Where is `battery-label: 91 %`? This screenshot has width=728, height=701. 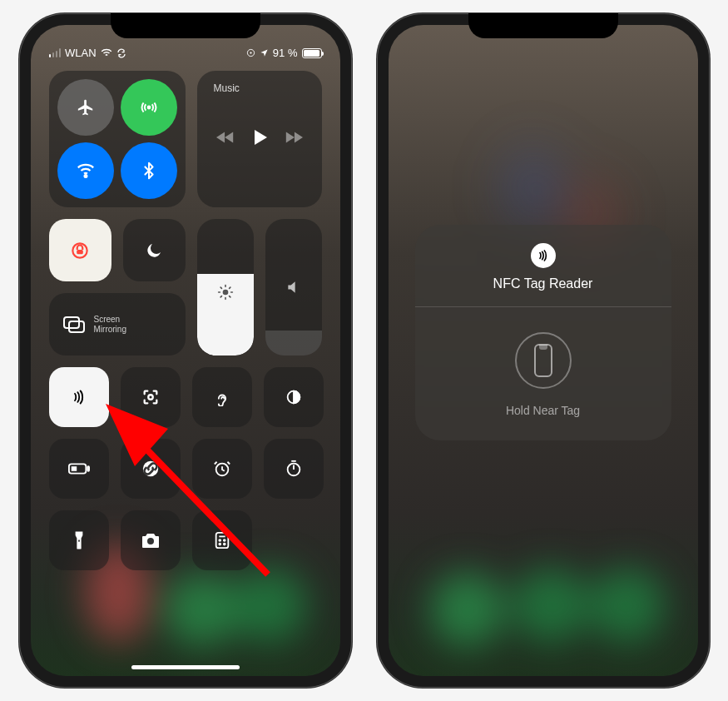
battery-label: 91 % is located at coordinates (285, 53).